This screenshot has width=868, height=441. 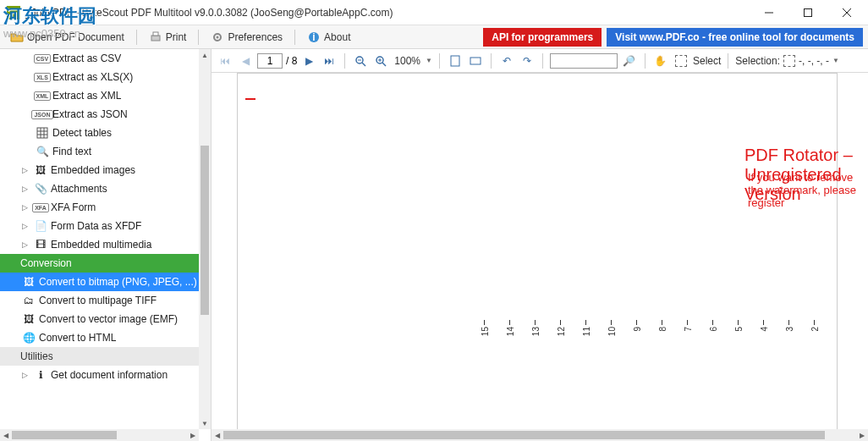 I want to click on tree-item-convert-tiff: 🗂Convert to multipage TIFF, so click(x=100, y=300).